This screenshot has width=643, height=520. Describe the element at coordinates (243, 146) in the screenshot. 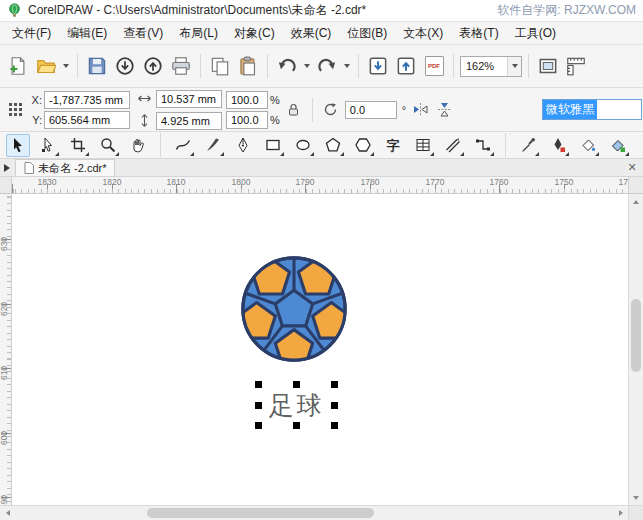

I see `pen-tool` at that location.